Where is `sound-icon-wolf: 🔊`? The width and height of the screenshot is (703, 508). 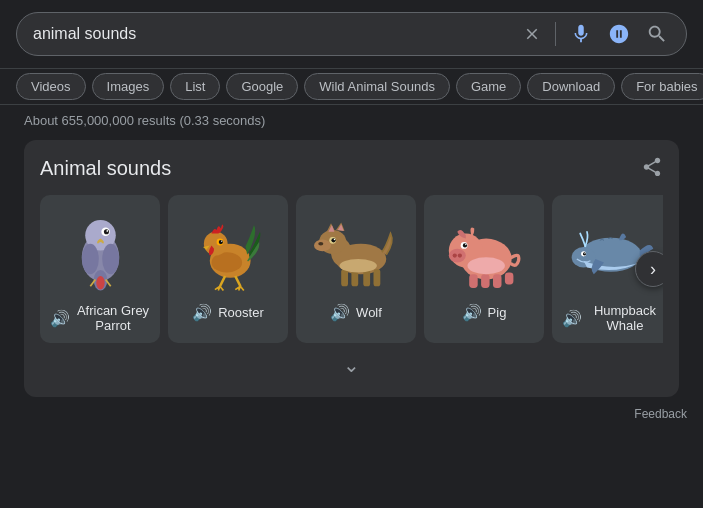 sound-icon-wolf: 🔊 is located at coordinates (340, 312).